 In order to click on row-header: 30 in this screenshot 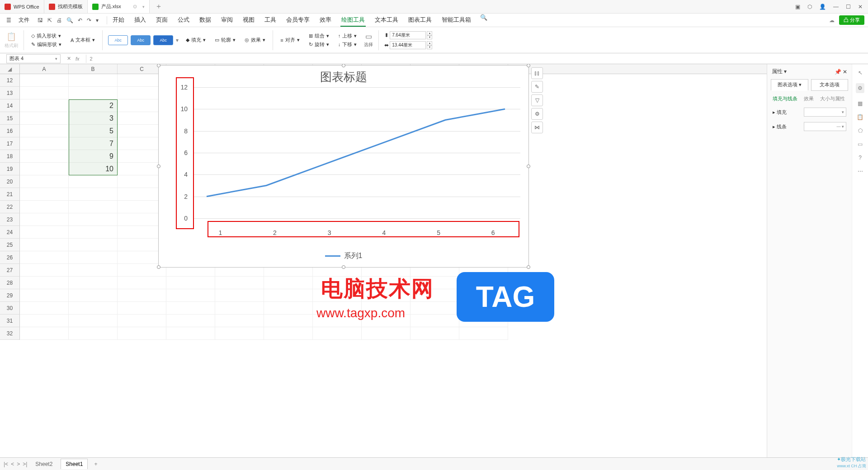, I will do `click(10, 308)`.